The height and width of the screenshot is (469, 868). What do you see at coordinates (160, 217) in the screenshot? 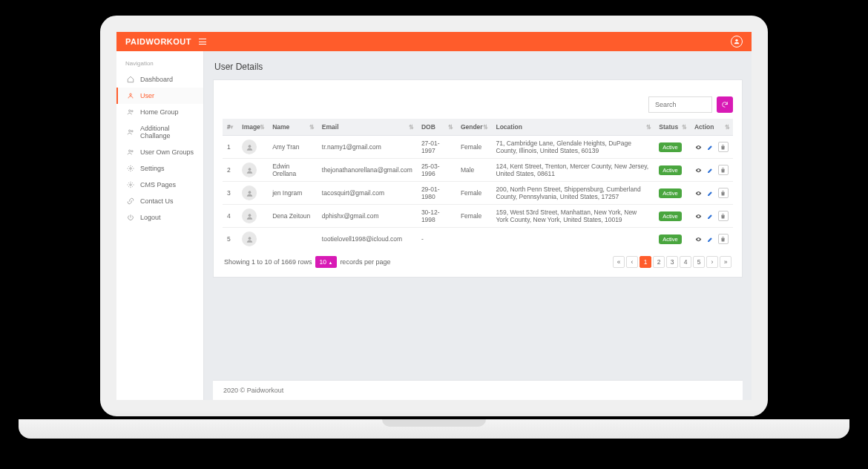
I see `sidebar-item-logout: Logout` at bounding box center [160, 217].